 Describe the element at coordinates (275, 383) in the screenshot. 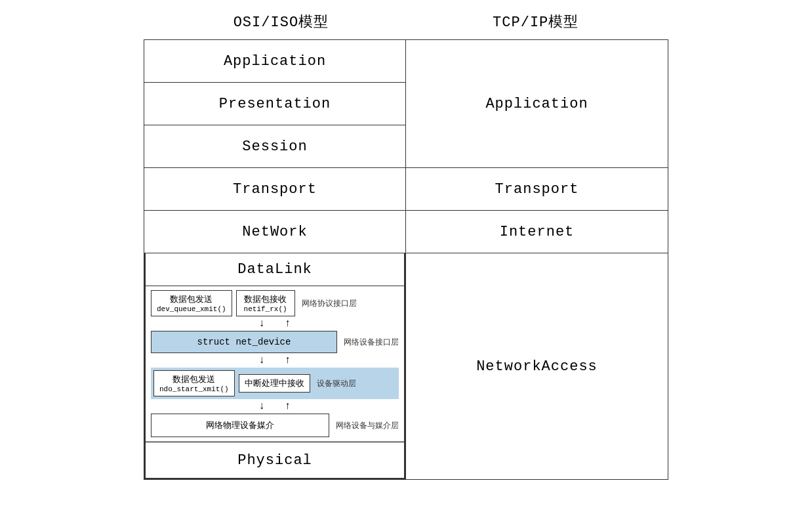

I see `driver-row-container: 数据包发送 ndo_start_xmit() 中断处理中接收 设备驱动层` at that location.